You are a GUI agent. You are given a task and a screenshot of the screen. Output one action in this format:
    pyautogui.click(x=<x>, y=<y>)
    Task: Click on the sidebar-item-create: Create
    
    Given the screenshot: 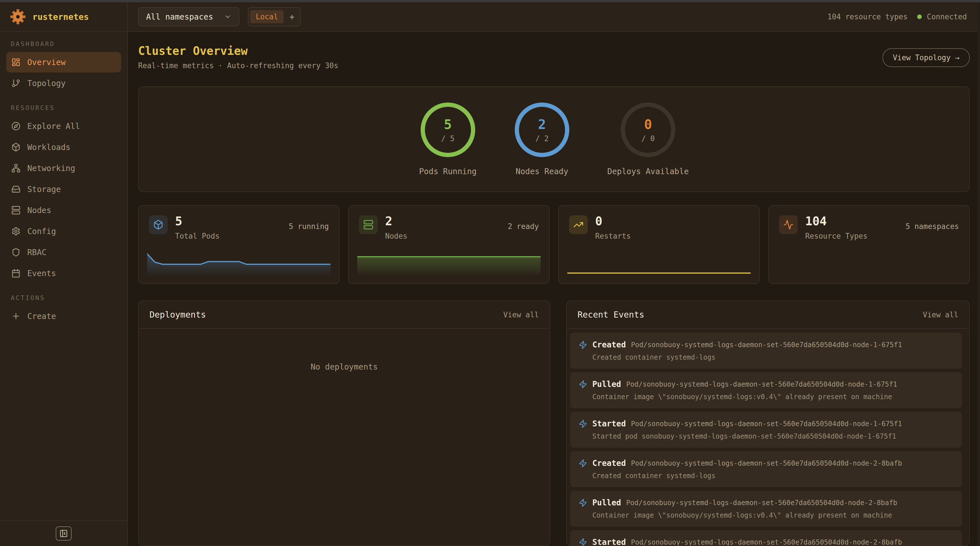 What is the action you would take?
    pyautogui.click(x=64, y=316)
    